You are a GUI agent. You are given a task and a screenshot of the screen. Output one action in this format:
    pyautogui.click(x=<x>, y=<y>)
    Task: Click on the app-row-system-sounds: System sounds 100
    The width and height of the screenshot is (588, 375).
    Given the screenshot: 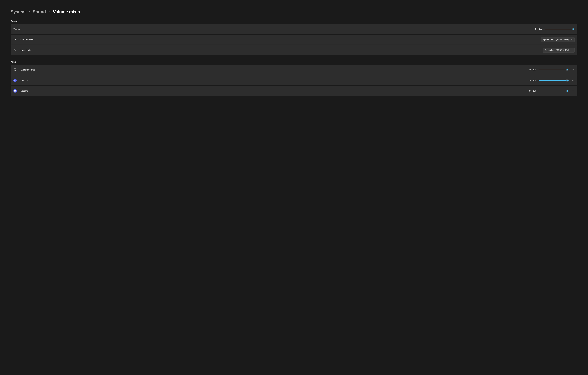 What is the action you would take?
    pyautogui.click(x=294, y=70)
    